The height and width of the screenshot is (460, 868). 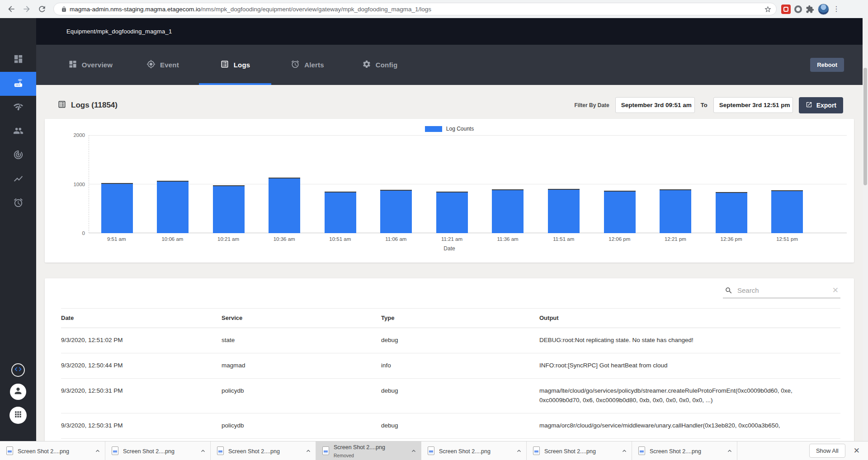 I want to click on cell-date: 9/3/2020, 12:50:31 PM, so click(x=141, y=426).